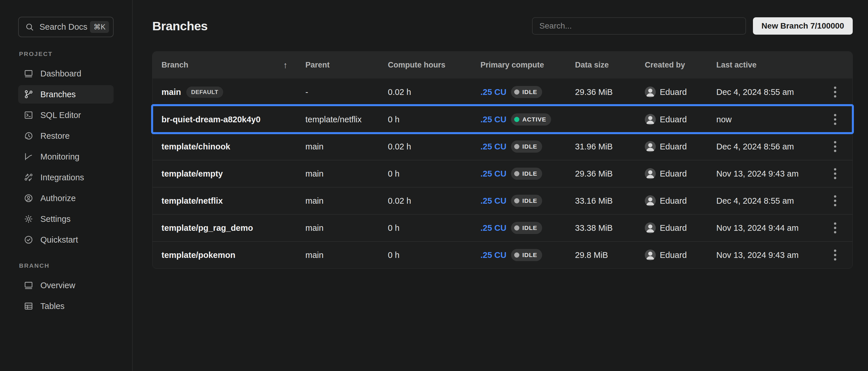 This screenshot has width=868, height=371. Describe the element at coordinates (205, 92) in the screenshot. I see `default-badge: DEFAULT` at that location.